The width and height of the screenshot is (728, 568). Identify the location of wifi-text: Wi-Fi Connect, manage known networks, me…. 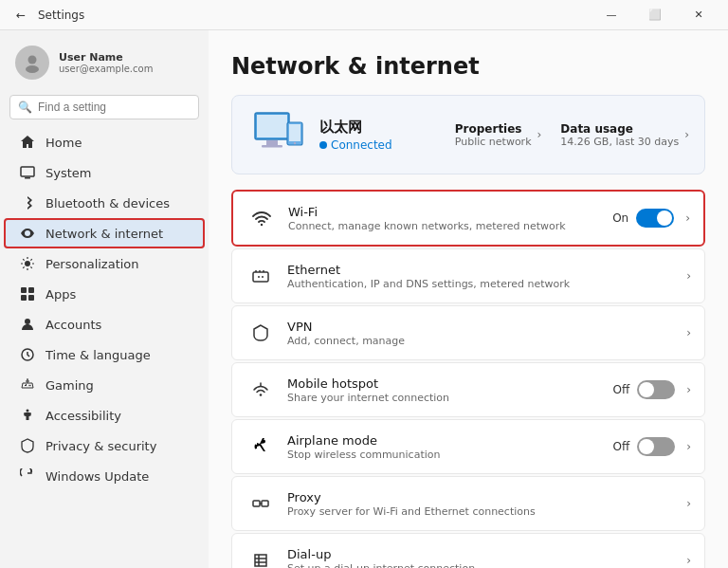
(445, 218).